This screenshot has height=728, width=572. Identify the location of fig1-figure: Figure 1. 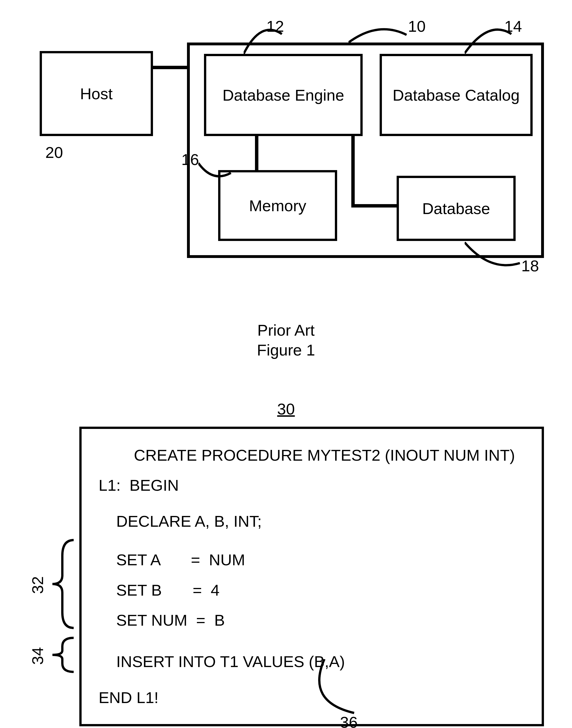
(286, 350).